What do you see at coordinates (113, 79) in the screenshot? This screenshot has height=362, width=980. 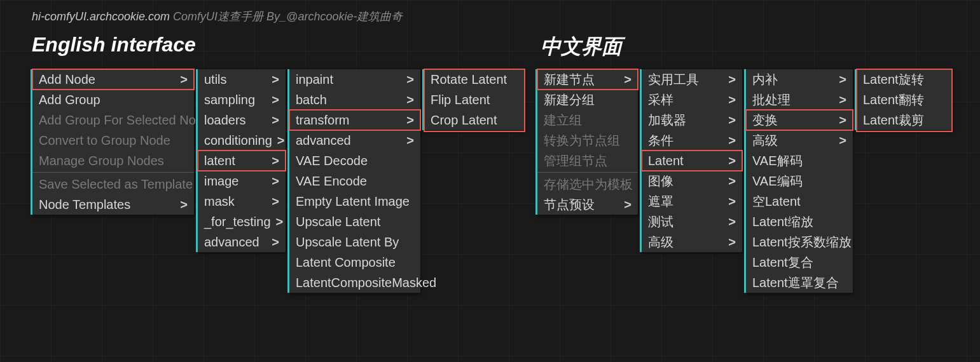 I see `menu-item: Add Node>` at bounding box center [113, 79].